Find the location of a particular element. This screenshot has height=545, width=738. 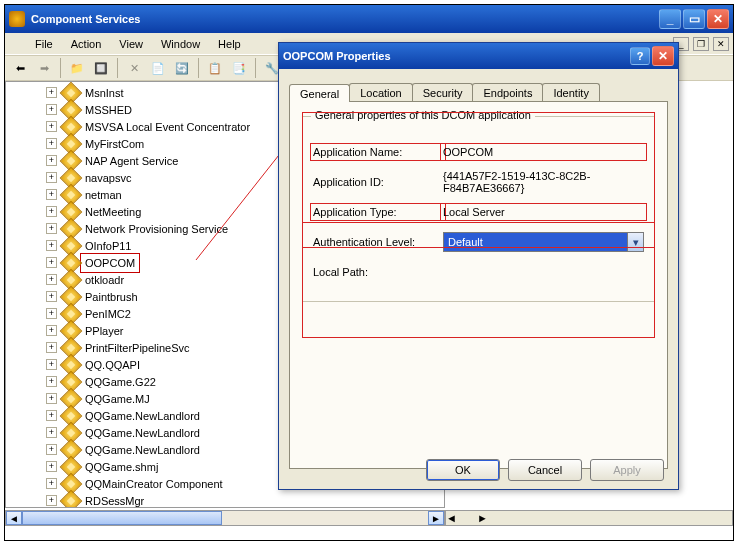

new-button: 📑 is located at coordinates (239, 68).